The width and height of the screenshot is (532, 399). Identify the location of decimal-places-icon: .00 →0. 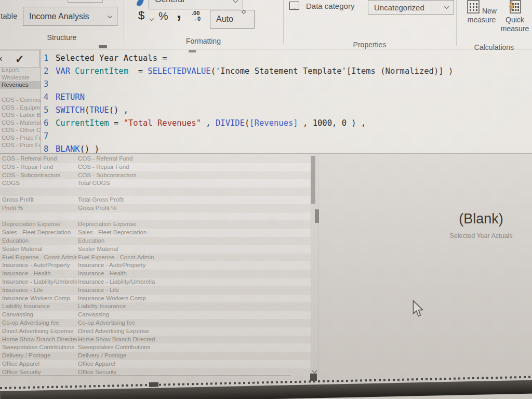
(196, 16).